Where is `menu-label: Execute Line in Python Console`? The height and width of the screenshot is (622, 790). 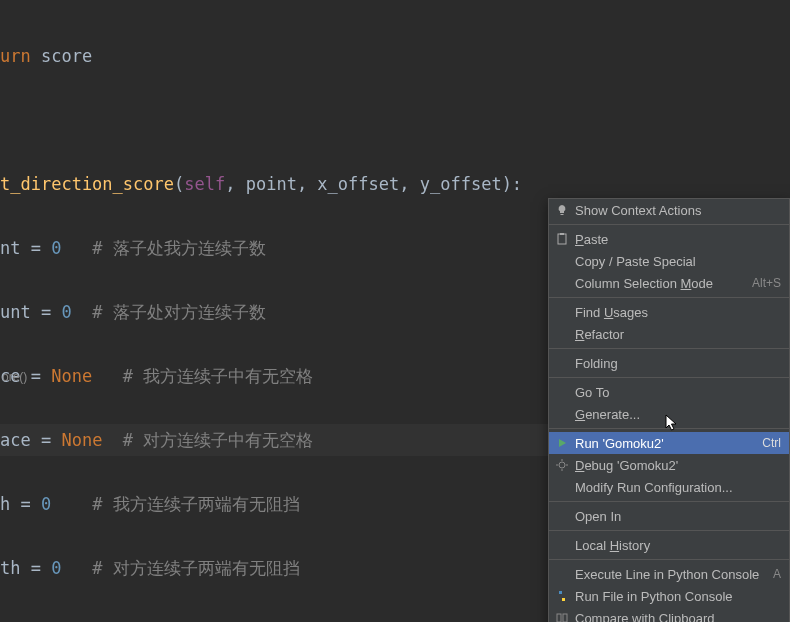 menu-label: Execute Line in Python Console is located at coordinates (670, 574).